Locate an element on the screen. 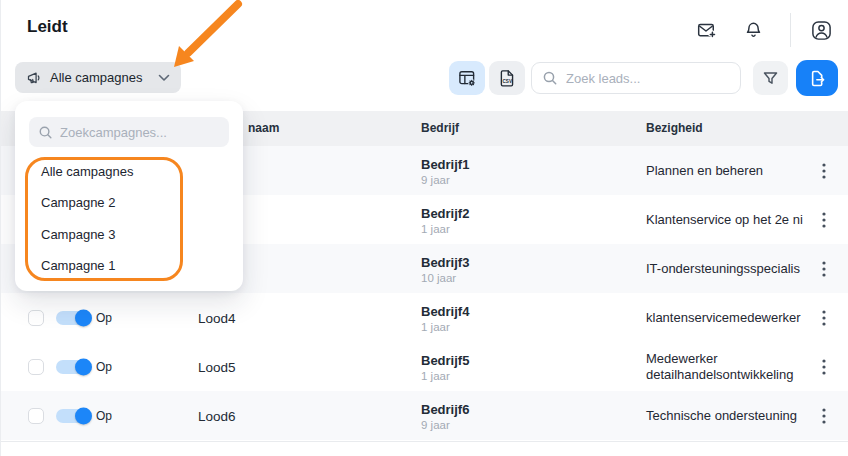 This screenshot has width=848, height=456. occupation: IT-ondersteuningsspecialis is located at coordinates (735, 269).